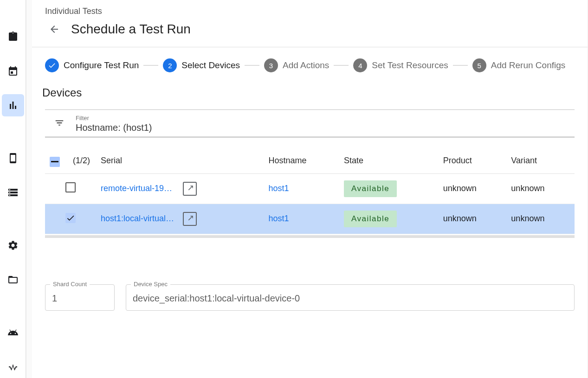 This screenshot has height=378, width=588. Describe the element at coordinates (170, 65) in the screenshot. I see `step-circle-active: 2` at that location.